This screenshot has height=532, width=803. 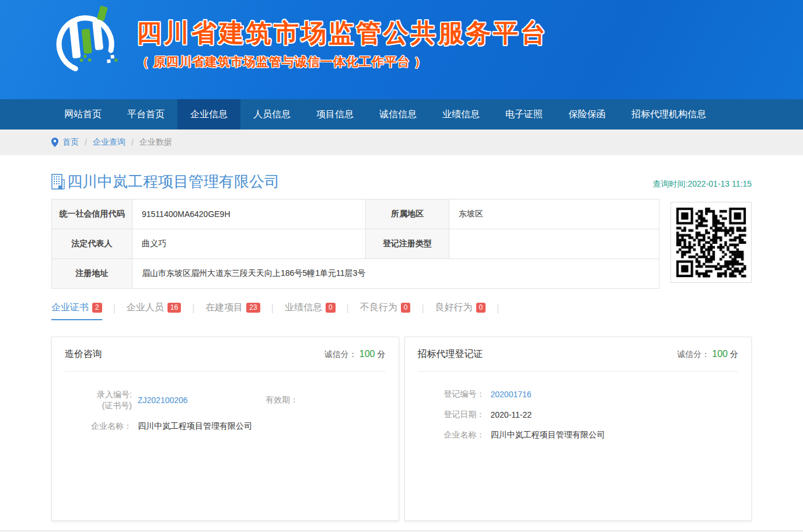 I want to click on count-badge: 16, so click(x=174, y=308).